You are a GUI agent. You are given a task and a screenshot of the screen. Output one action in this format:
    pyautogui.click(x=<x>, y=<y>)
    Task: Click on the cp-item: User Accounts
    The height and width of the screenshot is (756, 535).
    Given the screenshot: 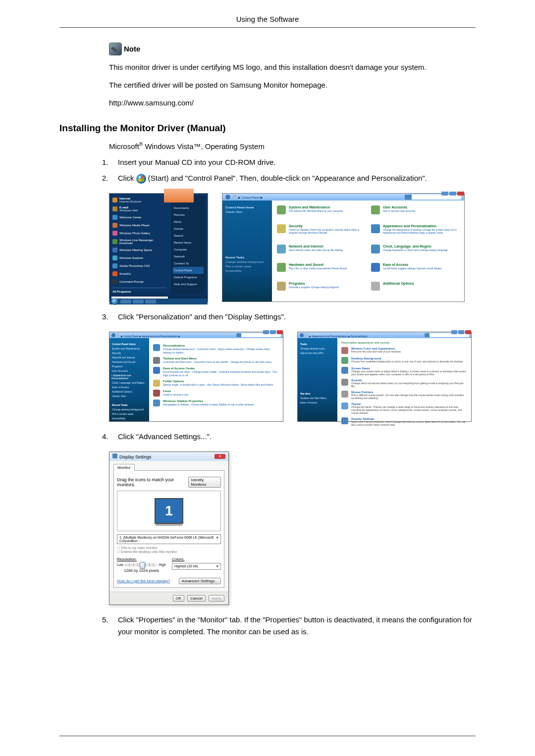 What is the action you would take?
    pyautogui.click(x=399, y=207)
    